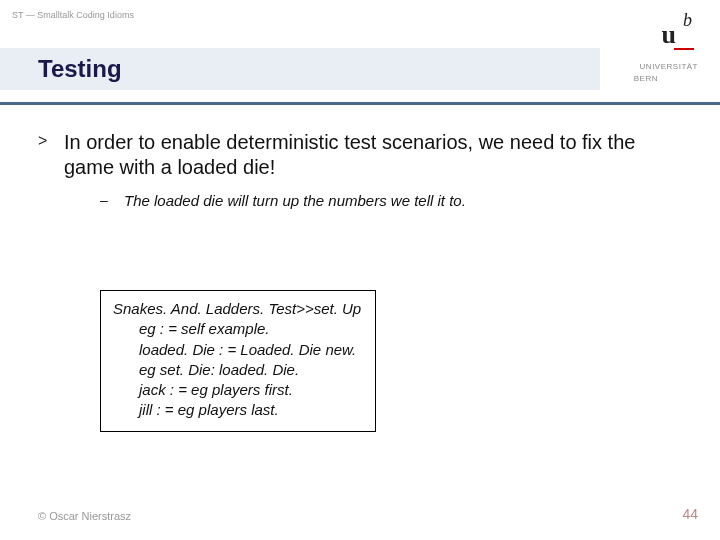  I want to click on logo-text-universitat: UNIVERSITÄT, so click(669, 66).